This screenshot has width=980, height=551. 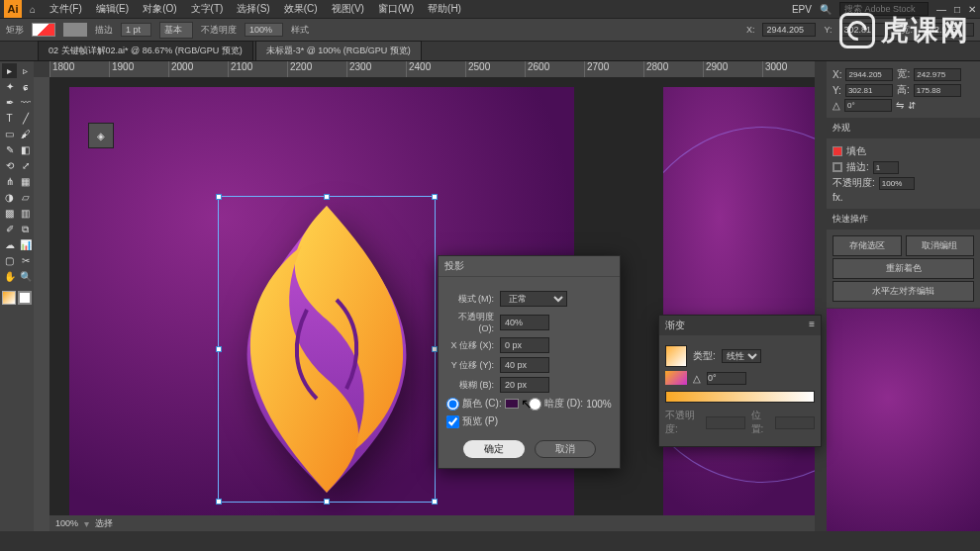 I want to click on ap-opacity, so click(x=897, y=184).